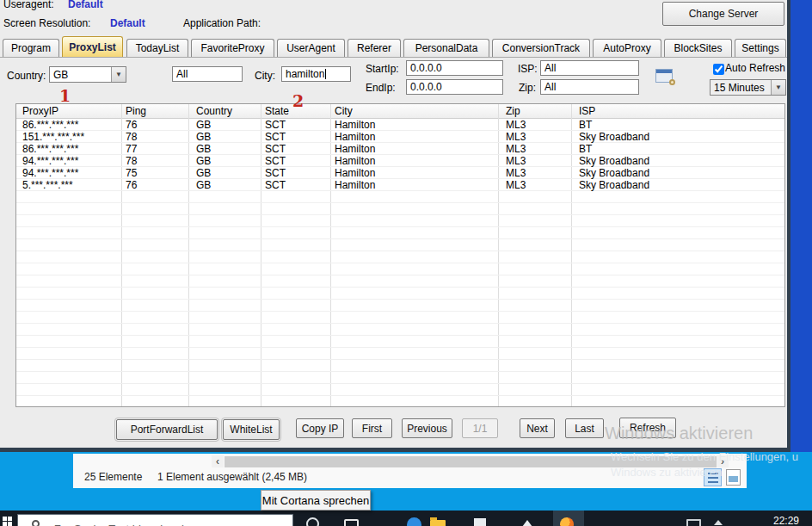 This screenshot has height=526, width=812. What do you see at coordinates (313, 522) in the screenshot?
I see `cortana-icon` at bounding box center [313, 522].